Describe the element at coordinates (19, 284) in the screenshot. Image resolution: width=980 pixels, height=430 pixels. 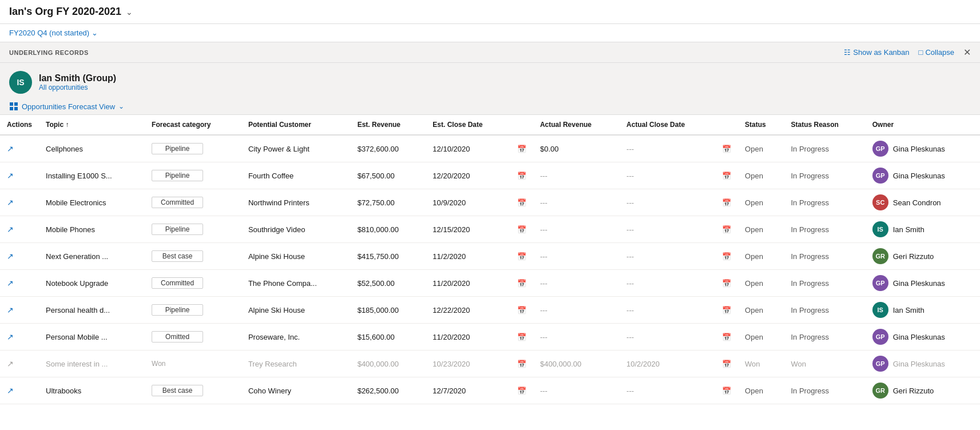
I see `action-cell: ↗` at that location.